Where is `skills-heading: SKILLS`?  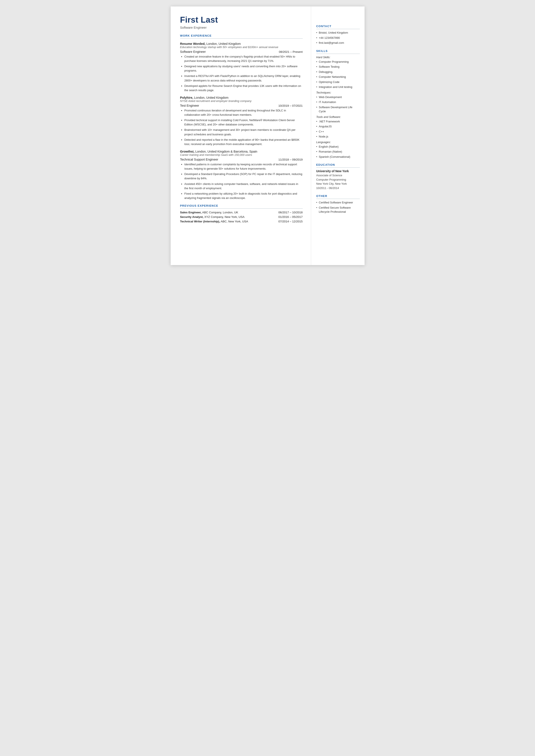
skills-heading: SKILLS is located at coordinates (338, 52).